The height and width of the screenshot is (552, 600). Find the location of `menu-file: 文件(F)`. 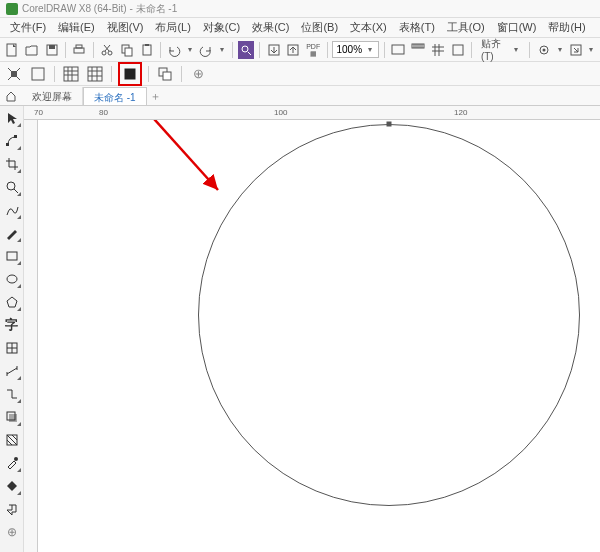

menu-file: 文件(F) is located at coordinates (28, 28).